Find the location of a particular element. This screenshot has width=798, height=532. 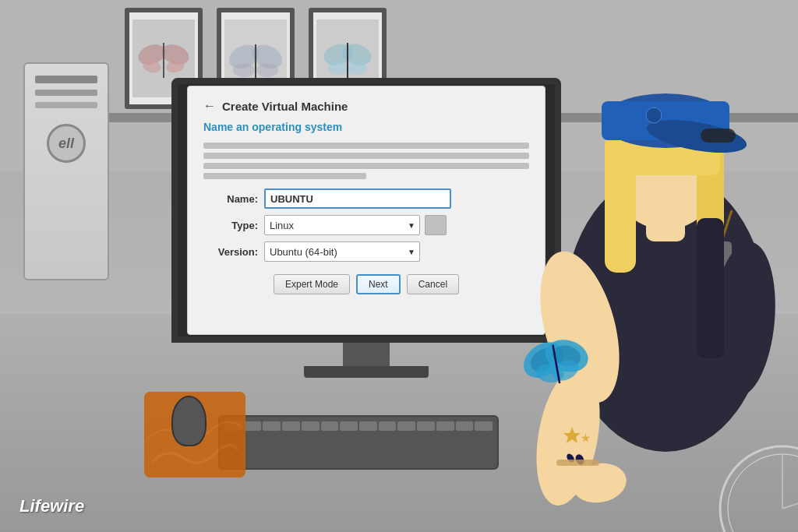

type-select: Linux is located at coordinates (342, 225).